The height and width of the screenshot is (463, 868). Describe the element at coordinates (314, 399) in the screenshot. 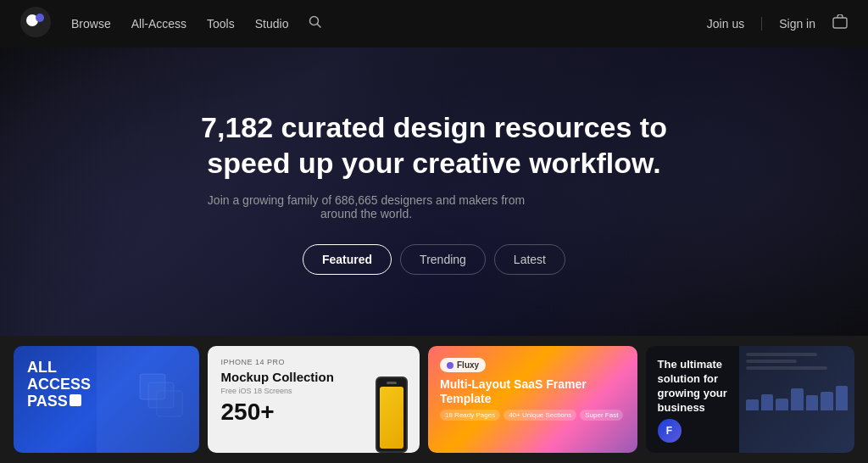

I see `card-iphone-mockup: IPHONE 14 PRO Mockup Collection Free iOS…` at that location.